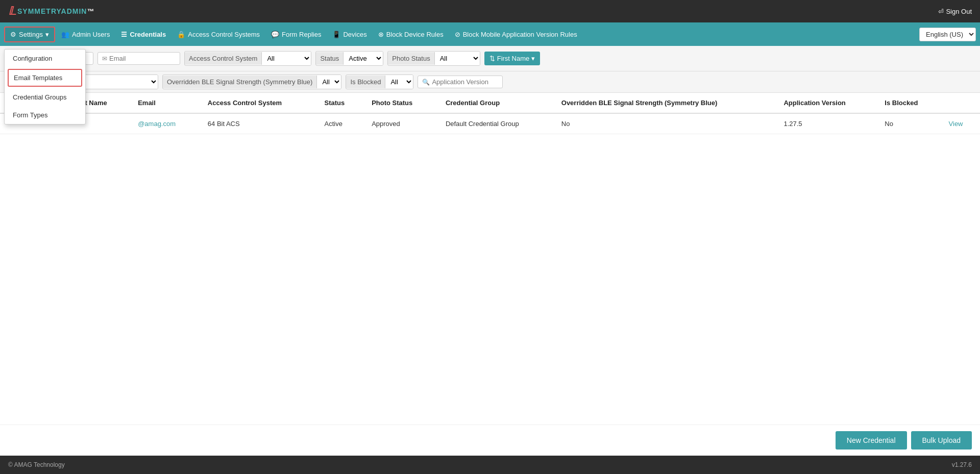 The width and height of the screenshot is (980, 474). I want to click on status-filter-select: All Active Inactive, so click(363, 58).